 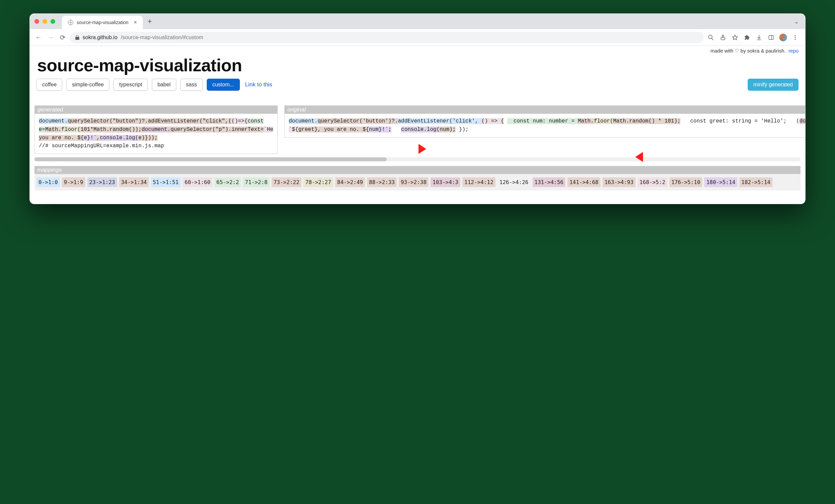 What do you see at coordinates (240, 121) in the screenshot?
I see `code-seg: ()=>{` at bounding box center [240, 121].